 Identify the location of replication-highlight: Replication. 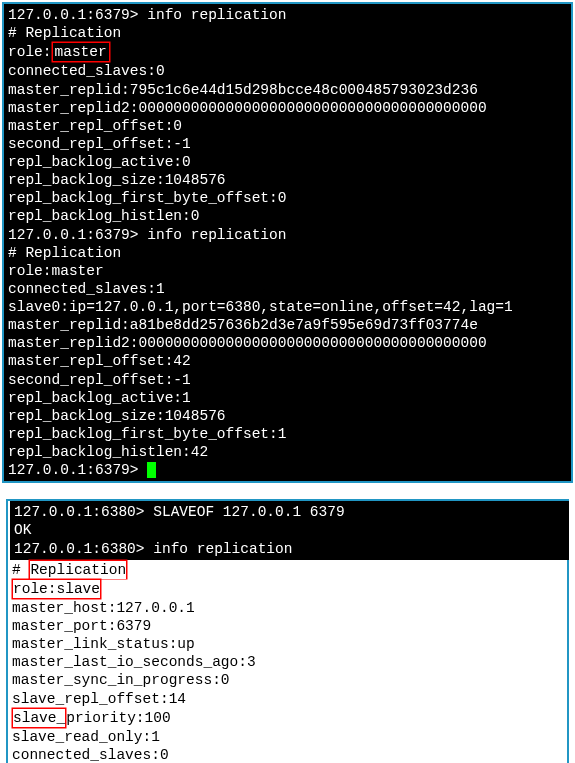
(78, 570).